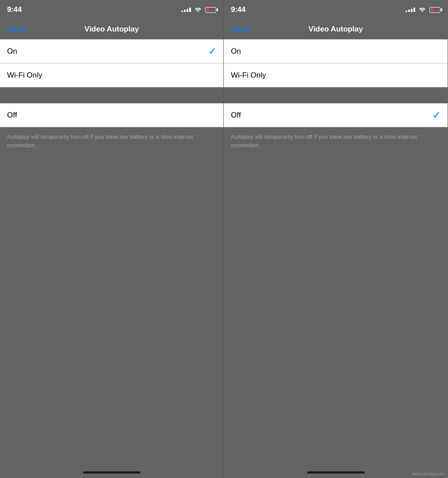  What do you see at coordinates (336, 10) in the screenshot?
I see `right-status-bar: 9:44` at bounding box center [336, 10].